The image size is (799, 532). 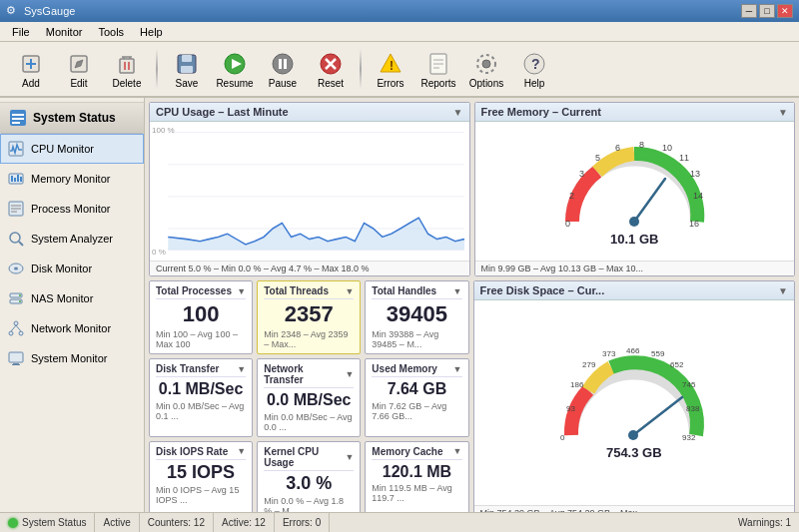 I want to click on cpu-chart-panel: CPU Usage – Last Minute ▼ 100 % 0 %, so click(x=310, y=190).